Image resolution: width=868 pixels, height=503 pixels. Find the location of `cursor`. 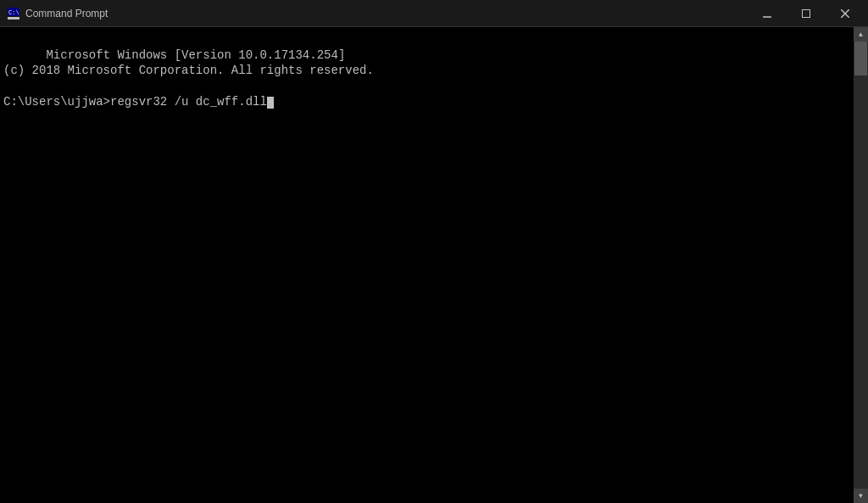

cursor is located at coordinates (270, 103).